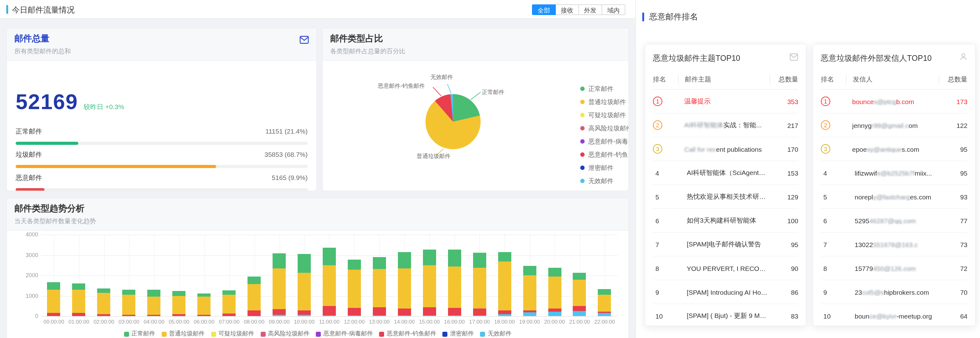 This screenshot has height=338, width=980. I want to click on visible-text: b.com, so click(905, 101).